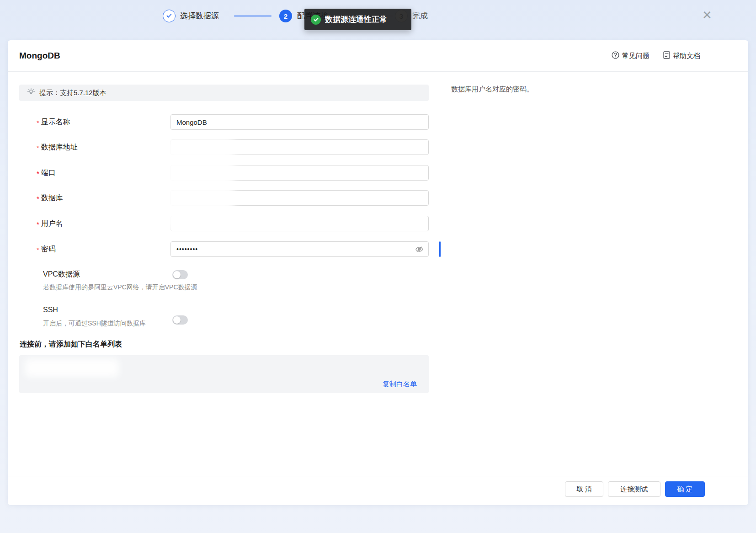  Describe the element at coordinates (634, 489) in the screenshot. I see `connection-test-button: 连接测试` at that location.